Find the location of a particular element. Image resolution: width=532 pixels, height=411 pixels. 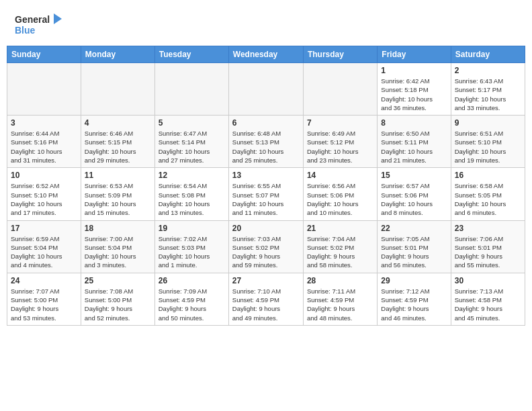

day-number: 6 is located at coordinates (266, 123).